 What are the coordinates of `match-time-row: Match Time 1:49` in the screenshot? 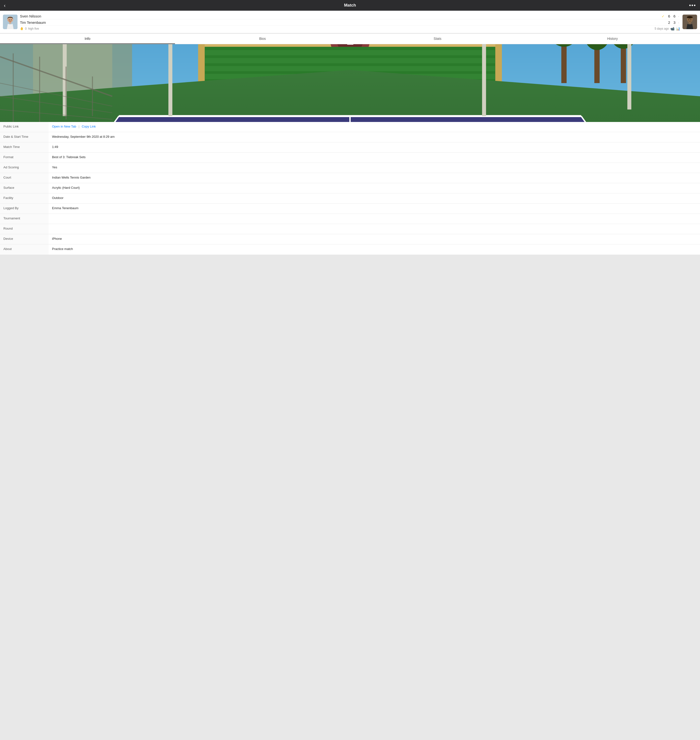 It's located at (350, 148).